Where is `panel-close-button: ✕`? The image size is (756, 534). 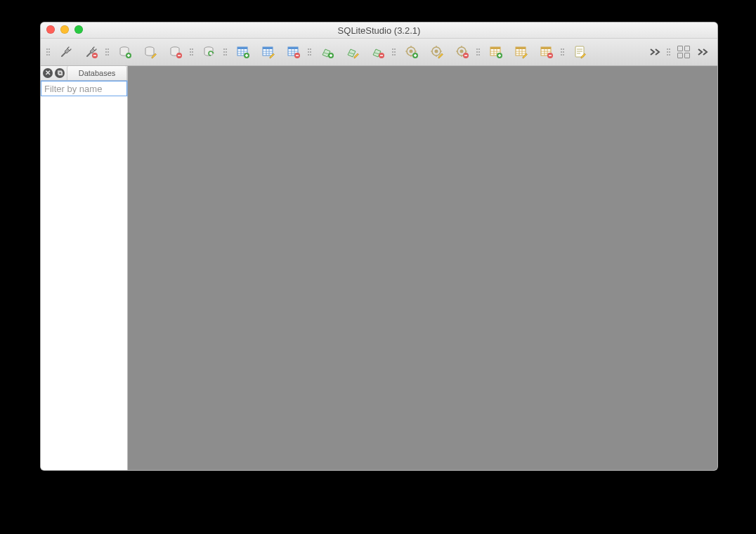 panel-close-button: ✕ is located at coordinates (48, 73).